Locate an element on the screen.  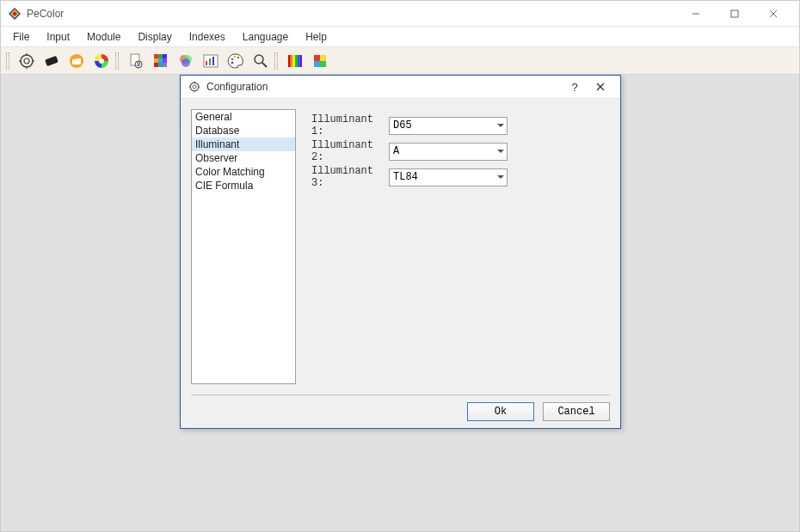
color-block-icon is located at coordinates (320, 61).